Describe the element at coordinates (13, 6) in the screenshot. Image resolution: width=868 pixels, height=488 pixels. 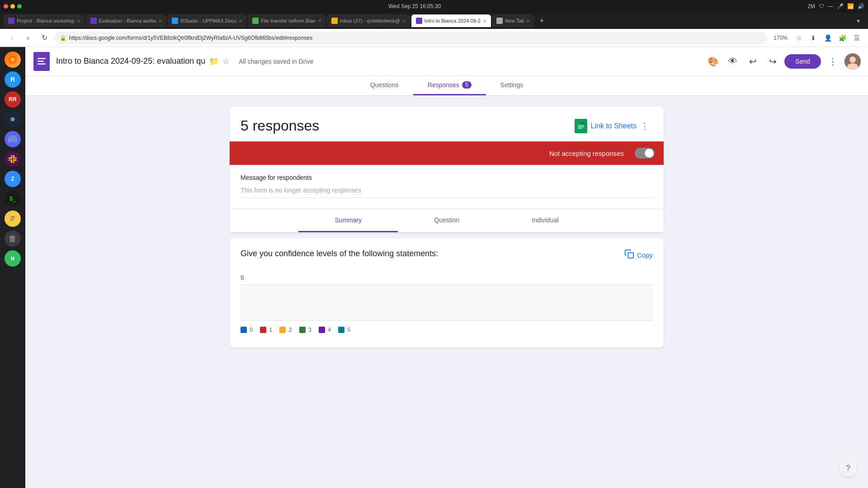
I see `taskbar-left` at that location.